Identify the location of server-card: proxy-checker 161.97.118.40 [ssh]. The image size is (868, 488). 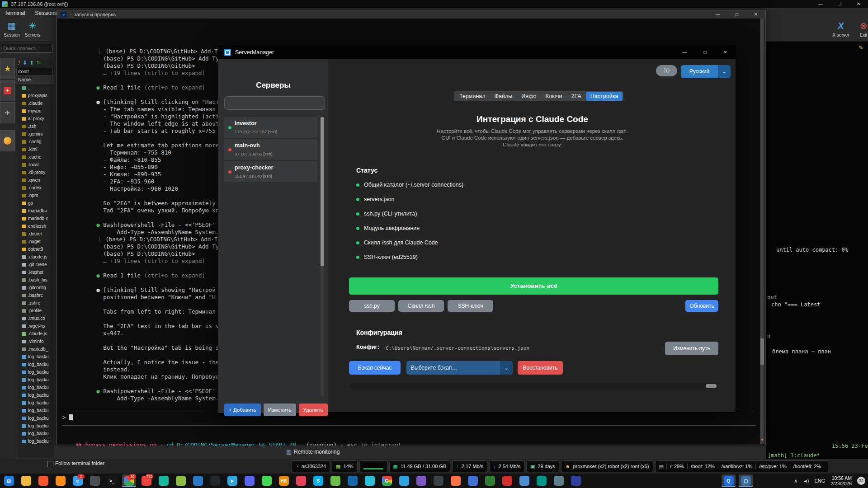
(270, 172).